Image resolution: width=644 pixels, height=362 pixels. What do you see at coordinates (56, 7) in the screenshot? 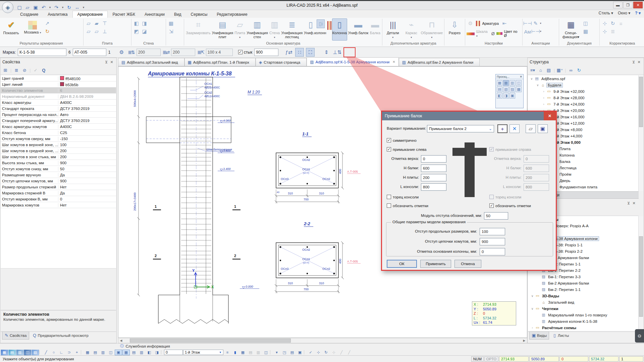
I see `redo-icon: ↷` at bounding box center [56, 7].